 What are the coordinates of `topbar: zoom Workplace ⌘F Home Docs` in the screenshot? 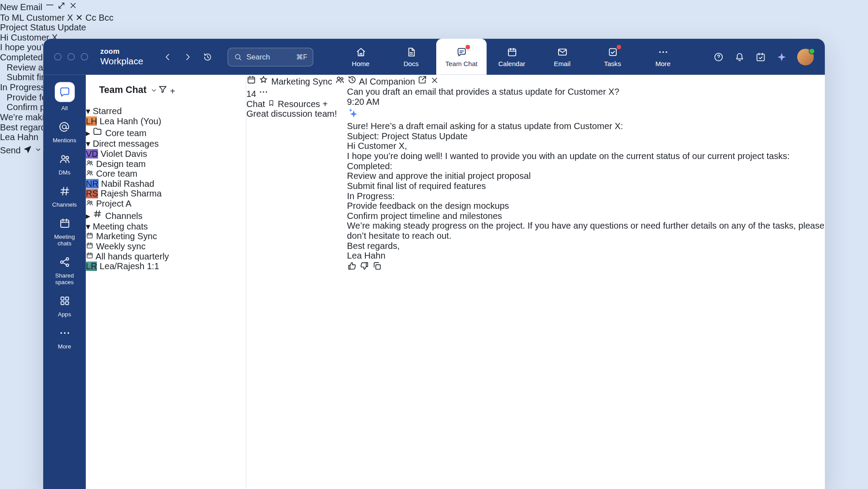 It's located at (434, 57).